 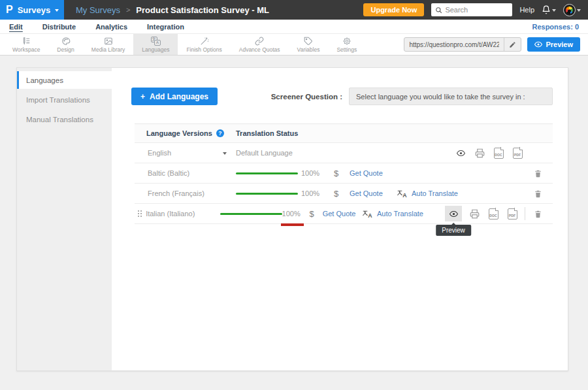 I want to click on toolbar-item-languages: 文A Languages, so click(x=155, y=44).